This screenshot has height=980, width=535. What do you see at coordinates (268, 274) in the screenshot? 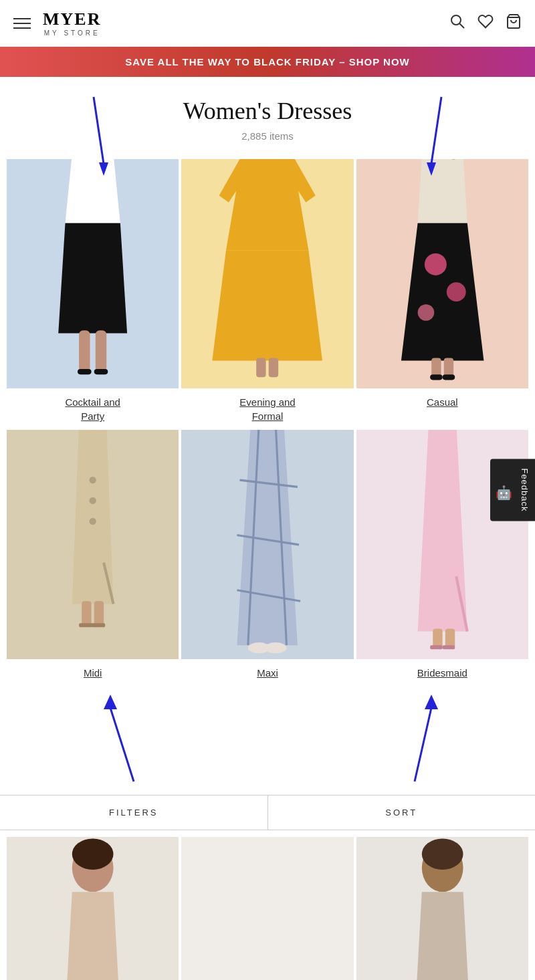
I see `evening-image` at bounding box center [268, 274].